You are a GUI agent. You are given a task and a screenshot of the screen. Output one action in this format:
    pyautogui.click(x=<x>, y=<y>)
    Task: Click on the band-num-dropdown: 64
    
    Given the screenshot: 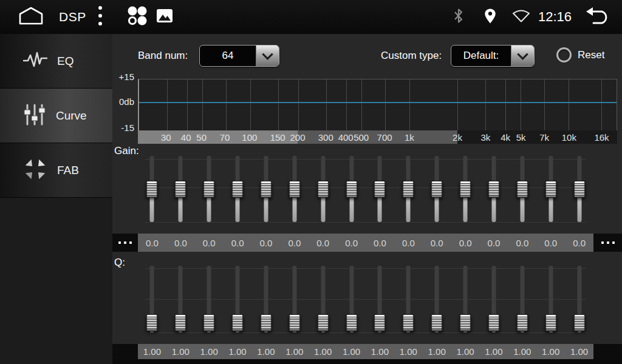 What is the action you would take?
    pyautogui.click(x=239, y=56)
    